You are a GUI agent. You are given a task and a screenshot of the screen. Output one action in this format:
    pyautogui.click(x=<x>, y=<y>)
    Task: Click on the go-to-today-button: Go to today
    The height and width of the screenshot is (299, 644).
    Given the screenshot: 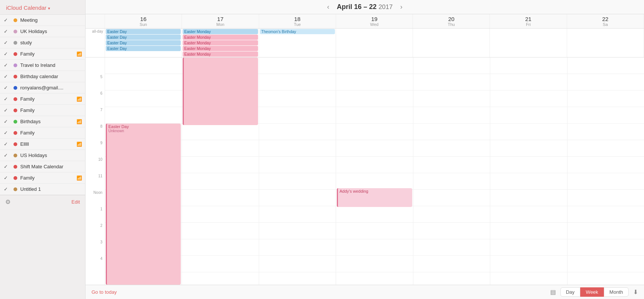 What is the action you would take?
    pyautogui.click(x=104, y=292)
    